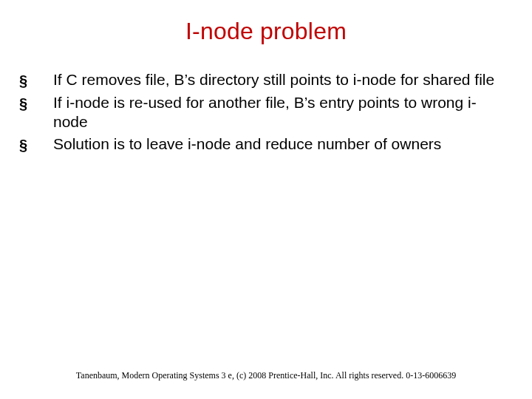 The image size is (532, 399). I want to click on list-item: § If i-node is re-used for another file,…, so click(261, 112).